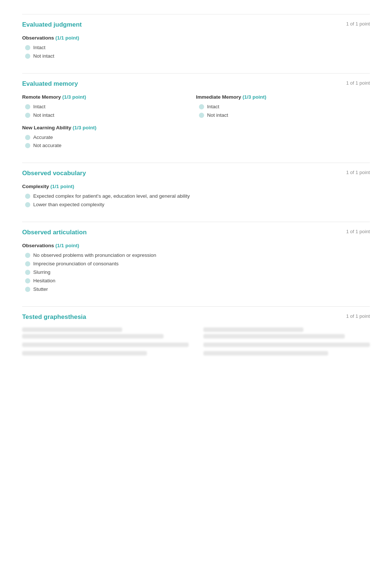 The height and width of the screenshot is (575, 392). I want to click on radio-label: Hesitation, so click(44, 281).